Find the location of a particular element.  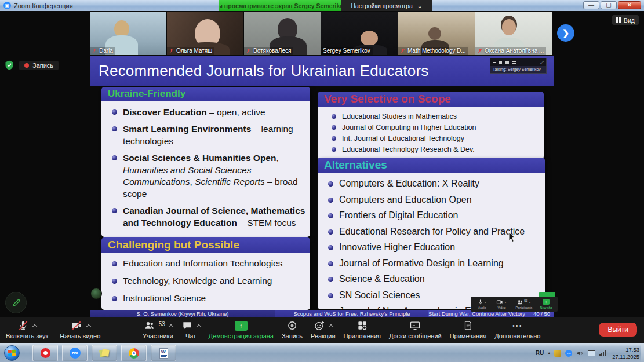

journal-list: Educational Studies in MathematicsJourna… is located at coordinates (432, 133).